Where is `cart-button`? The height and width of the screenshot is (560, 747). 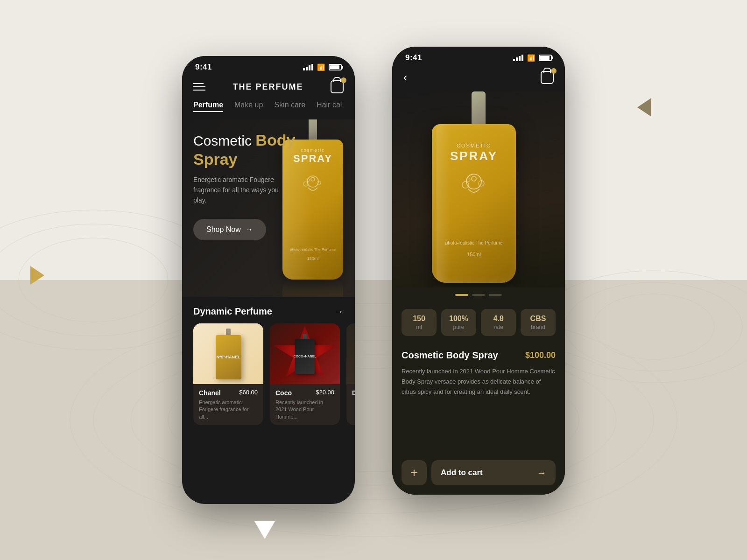 cart-button is located at coordinates (337, 87).